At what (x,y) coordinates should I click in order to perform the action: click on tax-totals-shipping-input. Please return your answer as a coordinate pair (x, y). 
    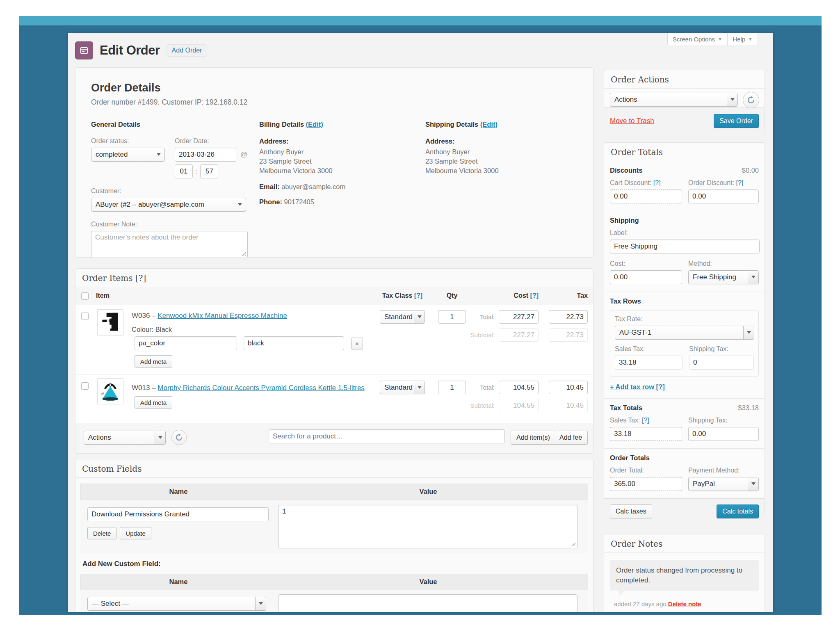
    Looking at the image, I should click on (724, 434).